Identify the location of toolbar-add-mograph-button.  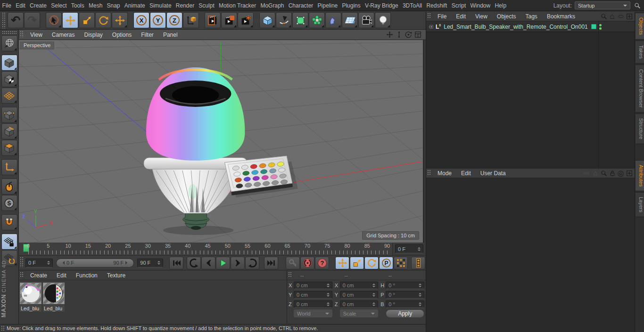
(317, 20).